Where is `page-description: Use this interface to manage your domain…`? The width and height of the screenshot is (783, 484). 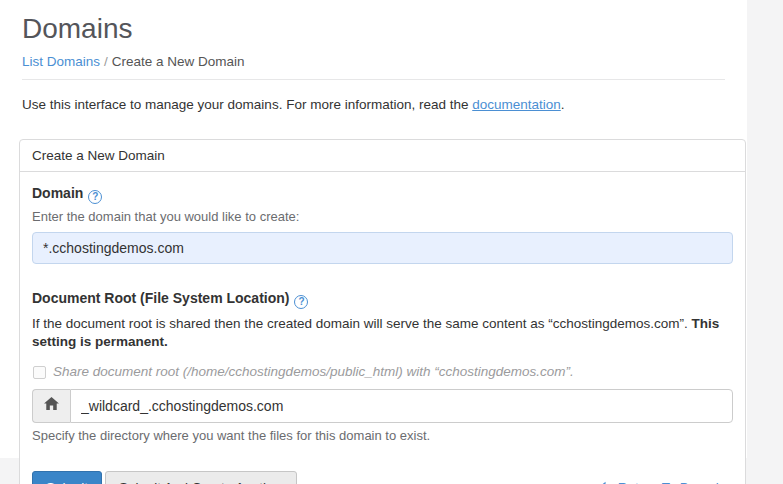
page-description: Use this interface to manage your domain… is located at coordinates (374, 96).